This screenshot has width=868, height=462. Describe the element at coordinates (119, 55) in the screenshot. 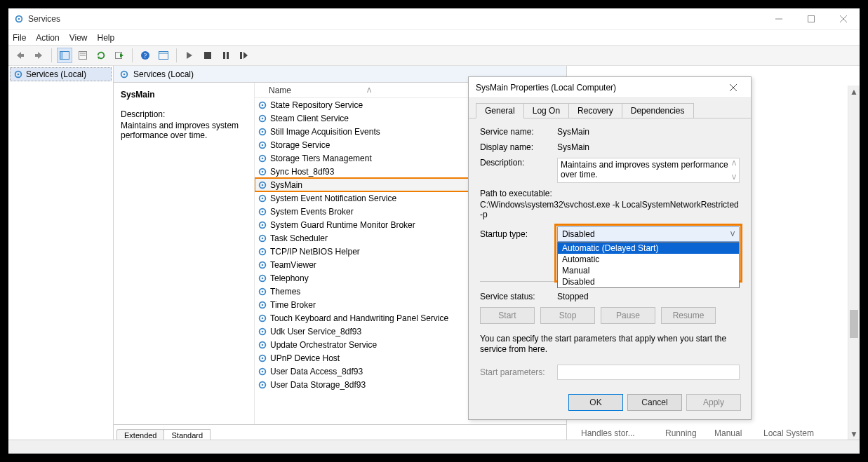

I see `export-icon` at that location.